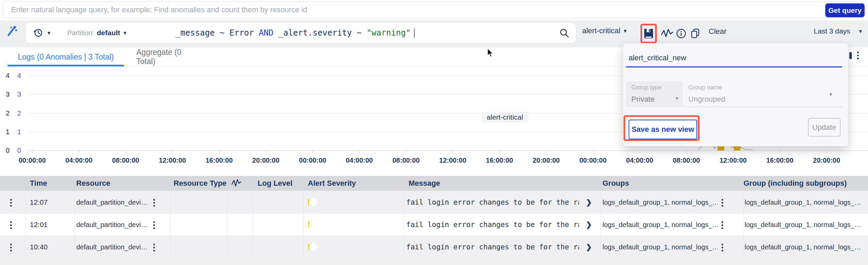 The width and height of the screenshot is (868, 265). What do you see at coordinates (266, 33) in the screenshot?
I see `query-keyword-and: AND` at bounding box center [266, 33].